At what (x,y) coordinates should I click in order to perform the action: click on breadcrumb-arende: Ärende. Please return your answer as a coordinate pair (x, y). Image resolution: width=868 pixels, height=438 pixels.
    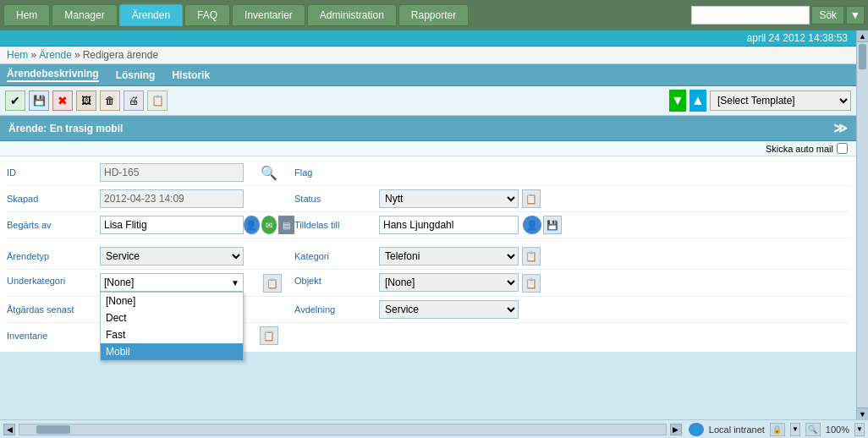
    Looking at the image, I should click on (56, 55).